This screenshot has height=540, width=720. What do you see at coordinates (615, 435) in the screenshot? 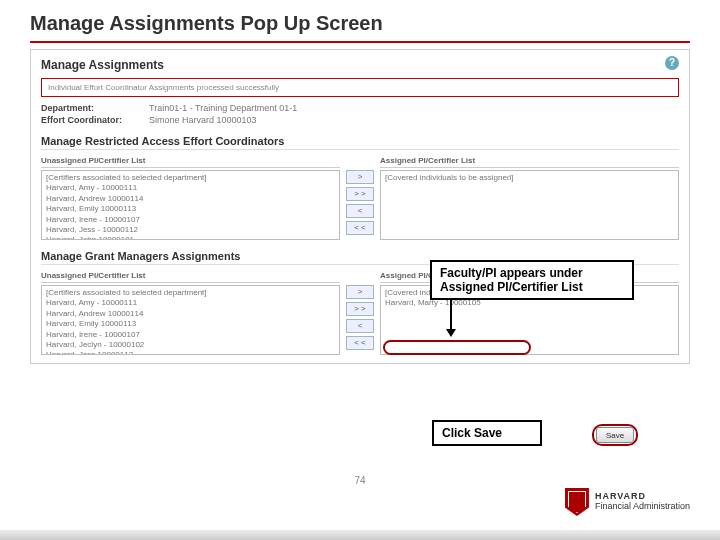
I see `highlight-save-button` at bounding box center [615, 435].